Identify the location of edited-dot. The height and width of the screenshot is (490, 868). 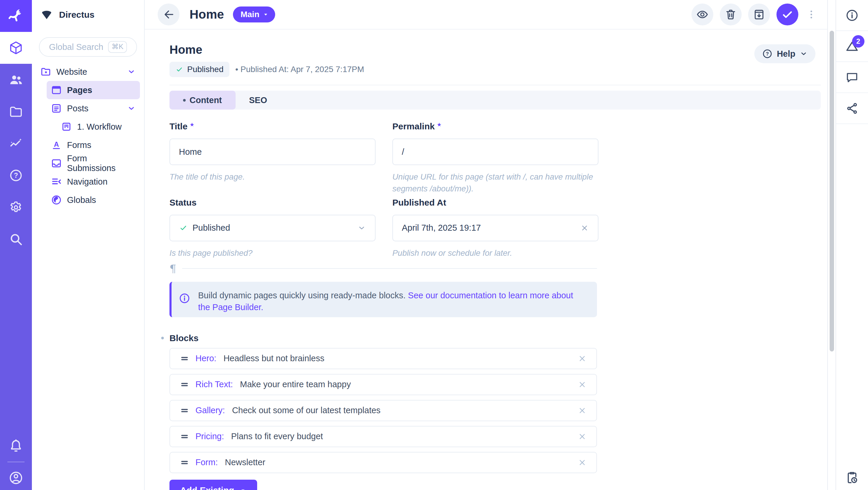
(184, 100).